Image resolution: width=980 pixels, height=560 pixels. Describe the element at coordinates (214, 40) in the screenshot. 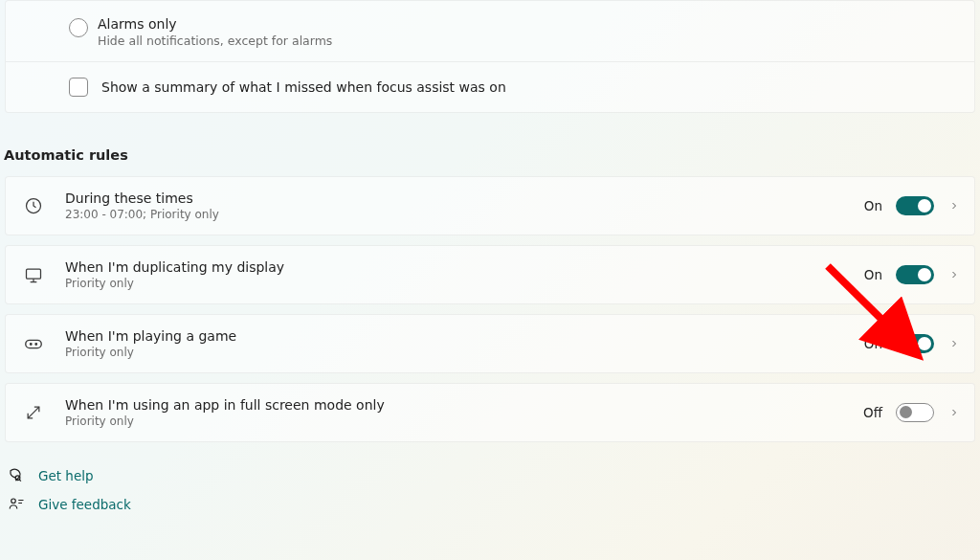

I see `option-alarms-only-sub: Hide all notifications, except for alarm…` at that location.